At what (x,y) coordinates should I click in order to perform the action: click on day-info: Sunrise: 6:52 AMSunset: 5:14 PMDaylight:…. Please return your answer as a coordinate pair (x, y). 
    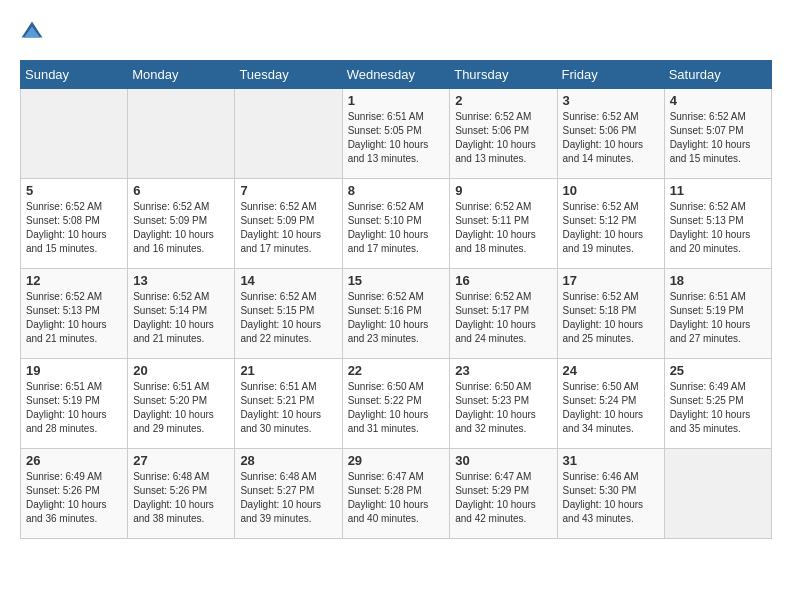
    Looking at the image, I should click on (181, 318).